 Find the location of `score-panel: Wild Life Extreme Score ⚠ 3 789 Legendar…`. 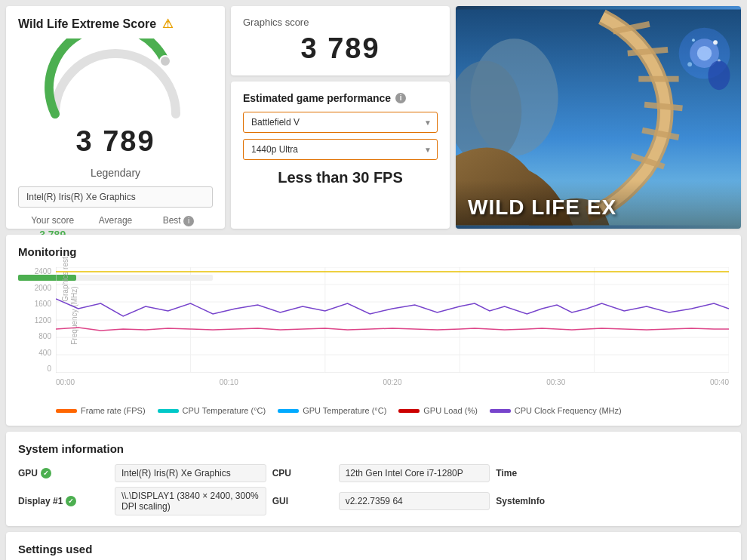

score-panel: Wild Life Extreme Score ⚠ 3 789 Legendar… is located at coordinates (115, 118).